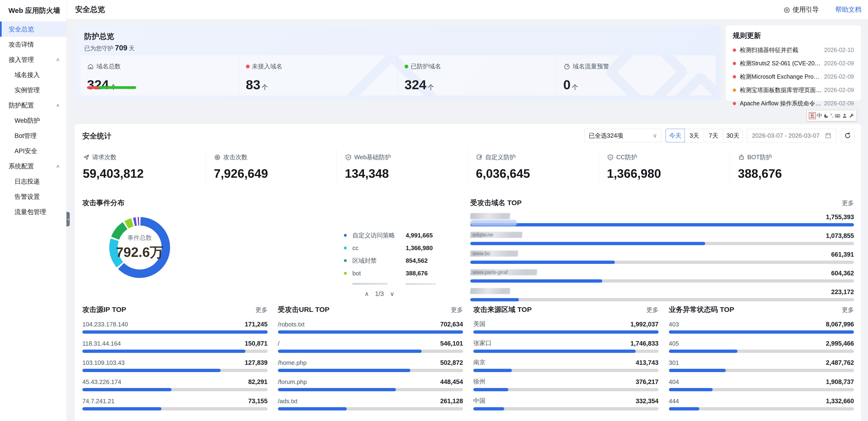 Image resolution: width=868 pixels, height=421 pixels. I want to click on legend-dot-icon, so click(345, 273).